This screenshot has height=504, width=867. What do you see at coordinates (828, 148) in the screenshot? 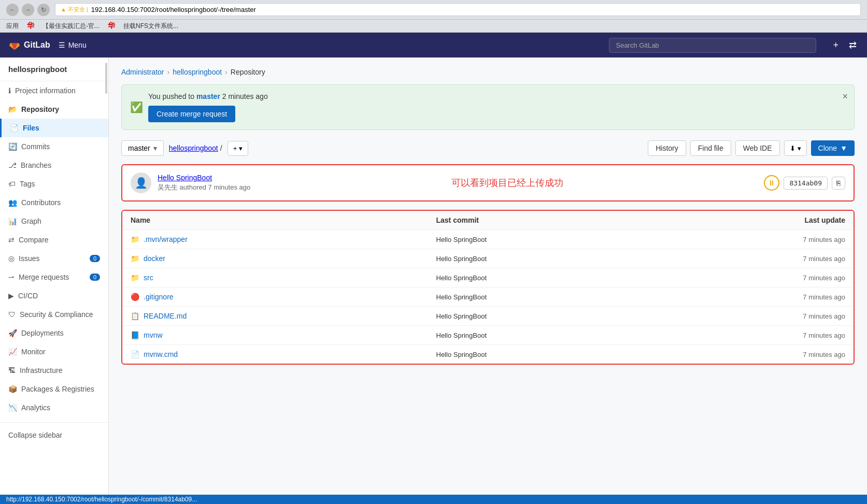
I see `clone-label: Clone` at bounding box center [828, 148].